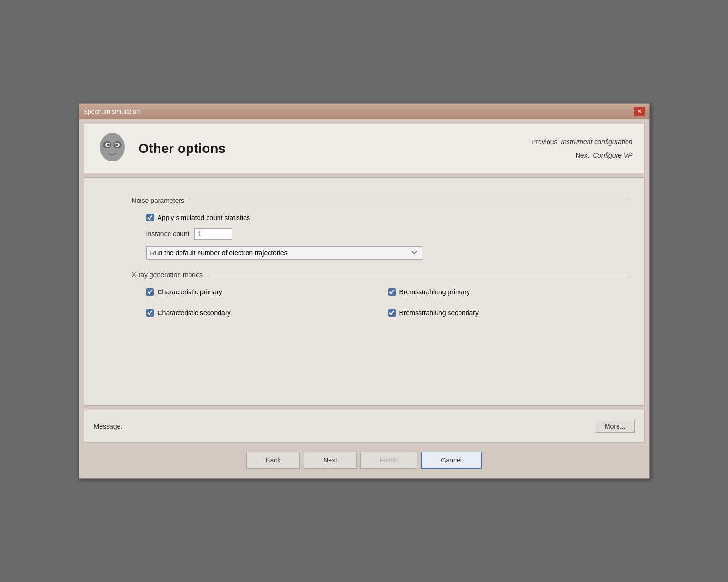  What do you see at coordinates (168, 234) in the screenshot?
I see `instance-count-label: Instance count` at bounding box center [168, 234].